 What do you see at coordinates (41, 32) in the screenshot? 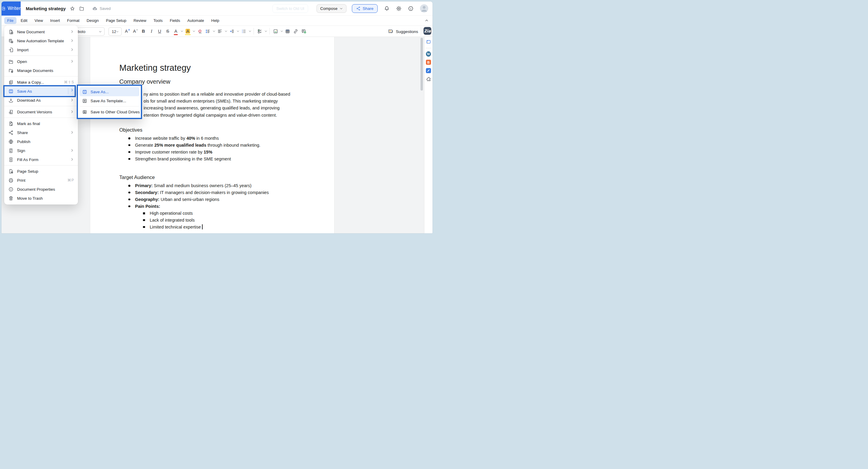
I see `menu-item-new-document: New Document` at bounding box center [41, 32].